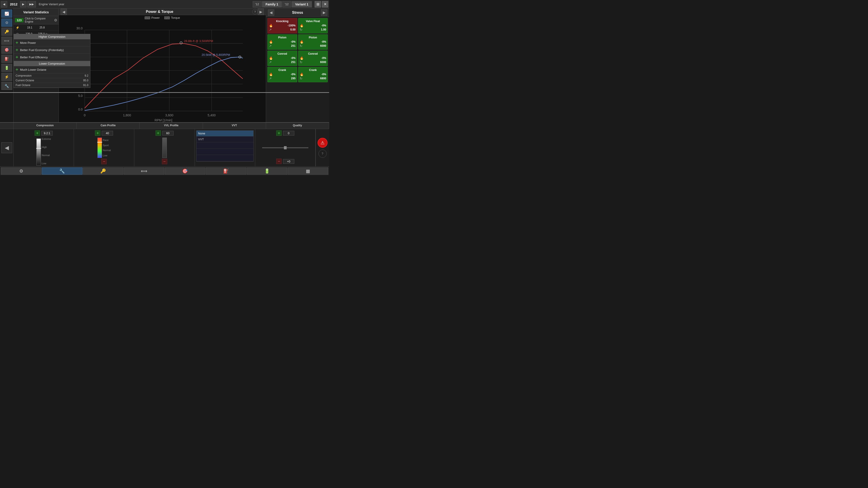 This screenshot has width=868, height=488. I want to click on power-swatch, so click(147, 18).